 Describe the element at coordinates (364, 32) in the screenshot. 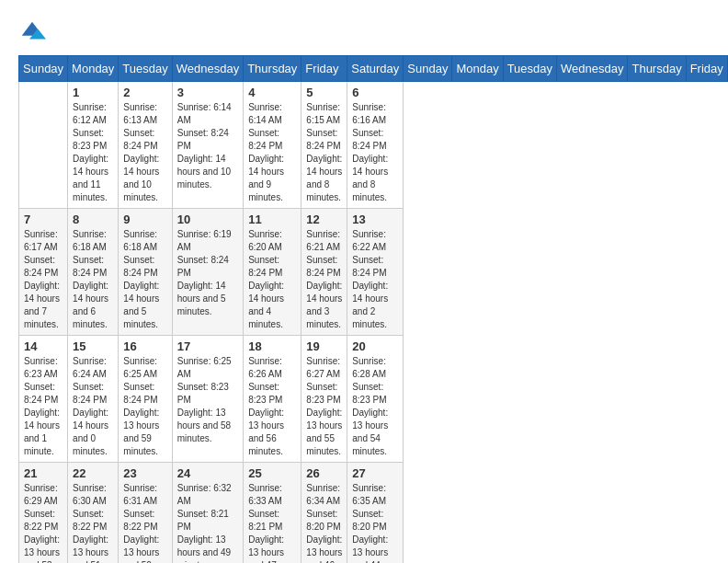

I see `page-header` at that location.